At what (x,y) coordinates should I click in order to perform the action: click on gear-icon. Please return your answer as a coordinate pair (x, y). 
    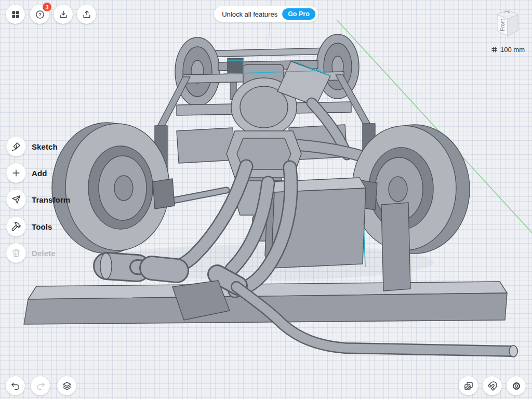
    Looking at the image, I should click on (516, 386).